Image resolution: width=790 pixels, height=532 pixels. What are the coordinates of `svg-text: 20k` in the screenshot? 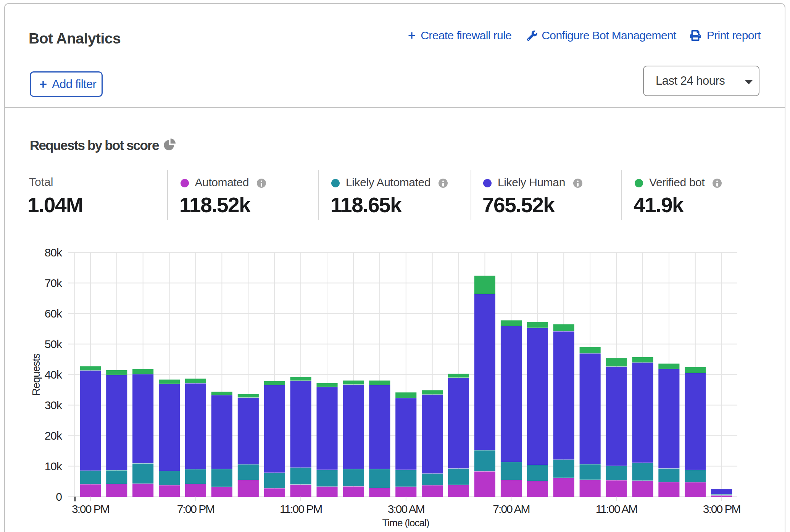 It's located at (53, 436).